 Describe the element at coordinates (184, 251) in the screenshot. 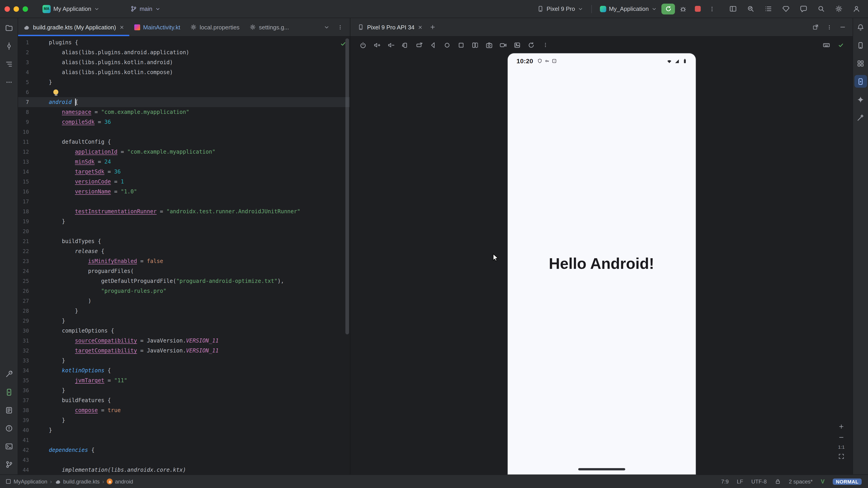

I see `code-line: 22 release {` at that location.